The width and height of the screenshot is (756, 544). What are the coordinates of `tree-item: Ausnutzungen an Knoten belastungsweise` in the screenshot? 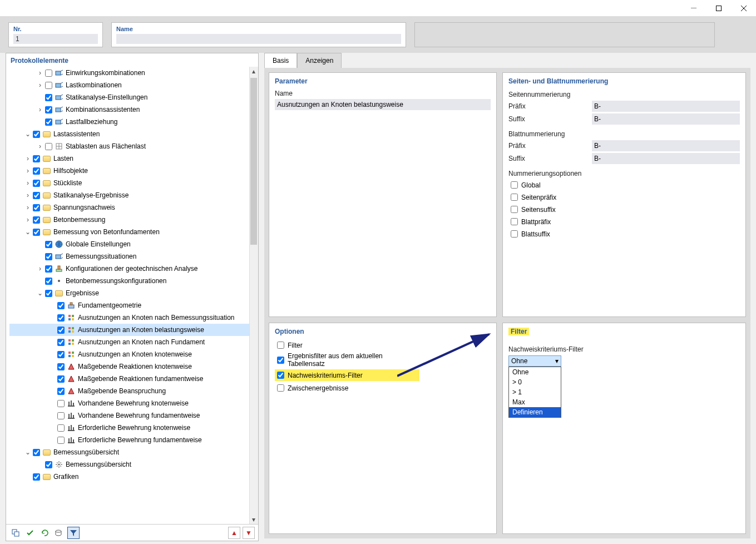 It's located at (134, 330).